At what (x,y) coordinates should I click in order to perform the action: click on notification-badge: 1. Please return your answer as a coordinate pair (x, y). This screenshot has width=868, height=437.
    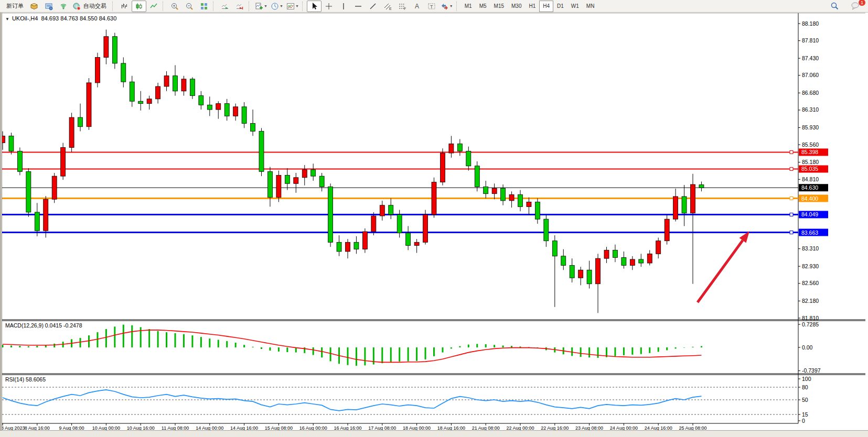
    Looking at the image, I should click on (862, 3).